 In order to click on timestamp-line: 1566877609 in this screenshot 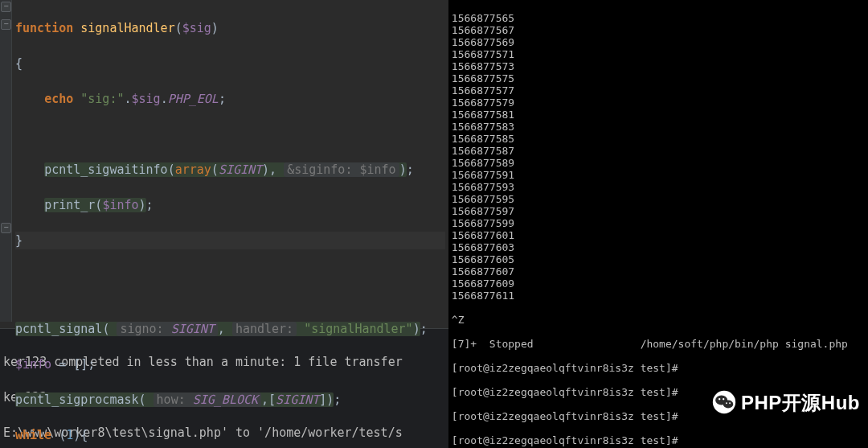, I will do `click(658, 283)`.